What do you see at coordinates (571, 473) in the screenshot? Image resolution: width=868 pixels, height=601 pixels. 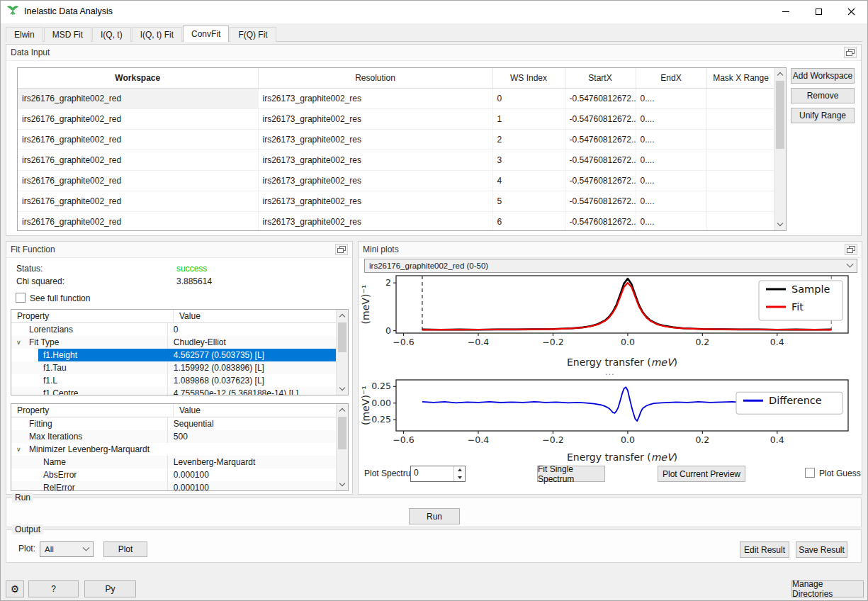 I see `fit-single-spectrum-button: Fit Single Spectrum` at bounding box center [571, 473].